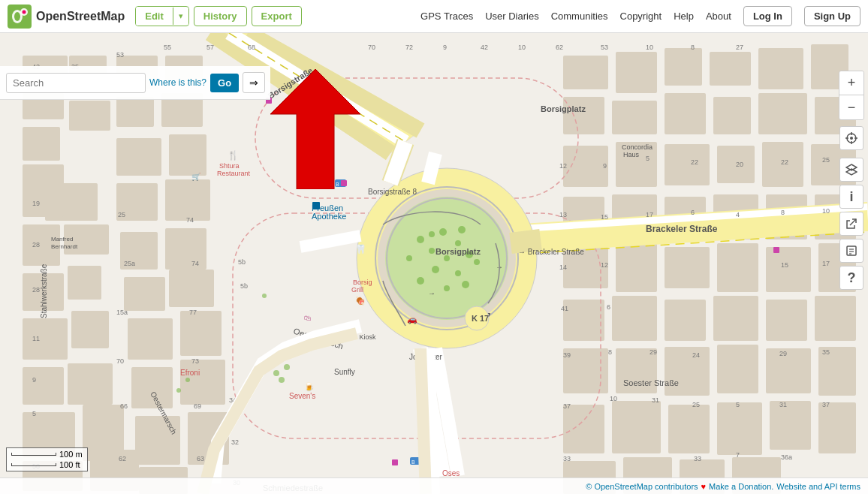 The height and width of the screenshot is (494, 868). What do you see at coordinates (851, 251) in the screenshot?
I see `note-button` at bounding box center [851, 251].